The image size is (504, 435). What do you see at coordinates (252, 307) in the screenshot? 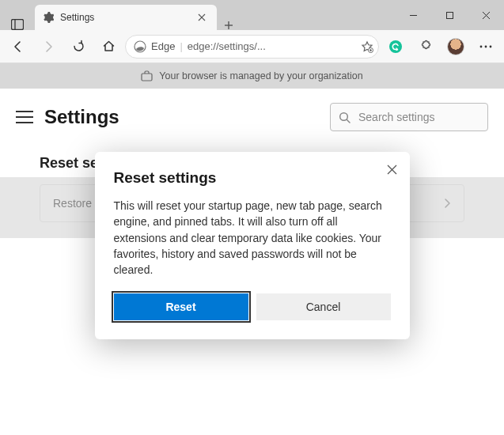
I see `dialog-buttons: Reset Cancel` at bounding box center [252, 307].